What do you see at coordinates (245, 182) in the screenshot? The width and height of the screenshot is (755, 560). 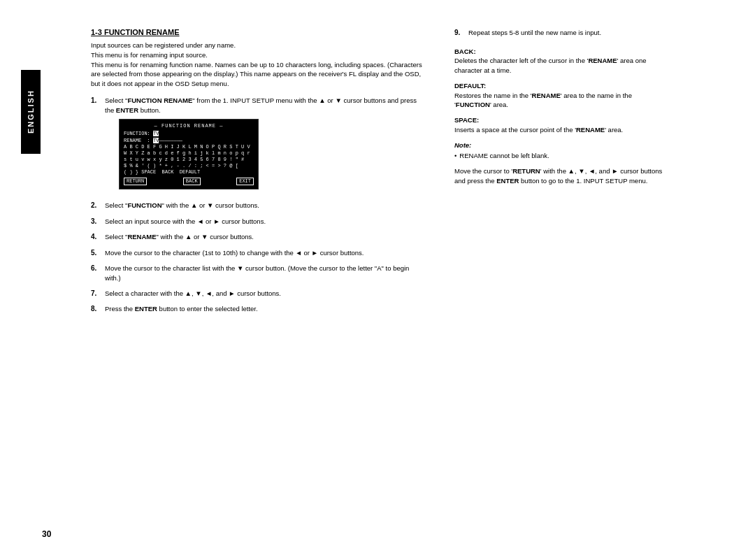 I see `osd-exit: EXIT` at bounding box center [245, 182].